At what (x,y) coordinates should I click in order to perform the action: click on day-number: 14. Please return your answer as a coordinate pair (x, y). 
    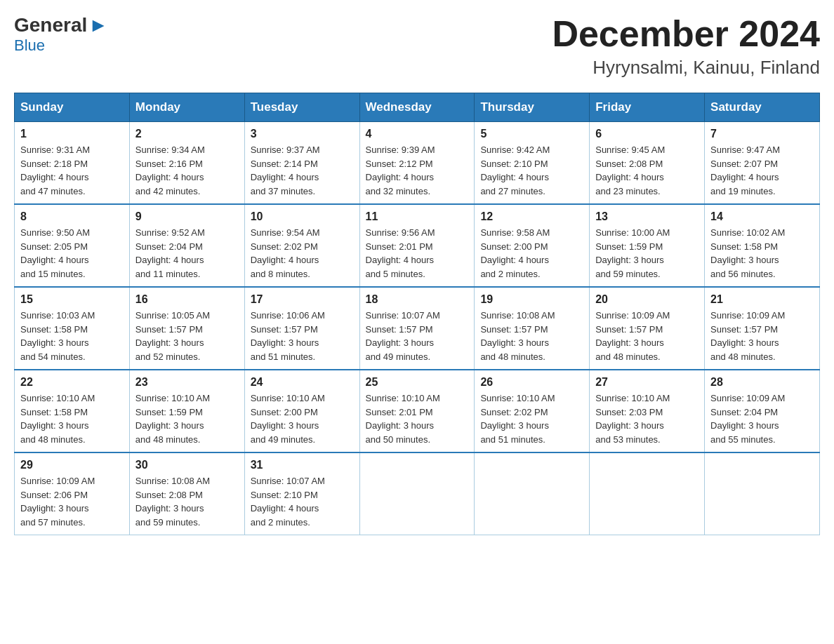
    Looking at the image, I should click on (762, 217).